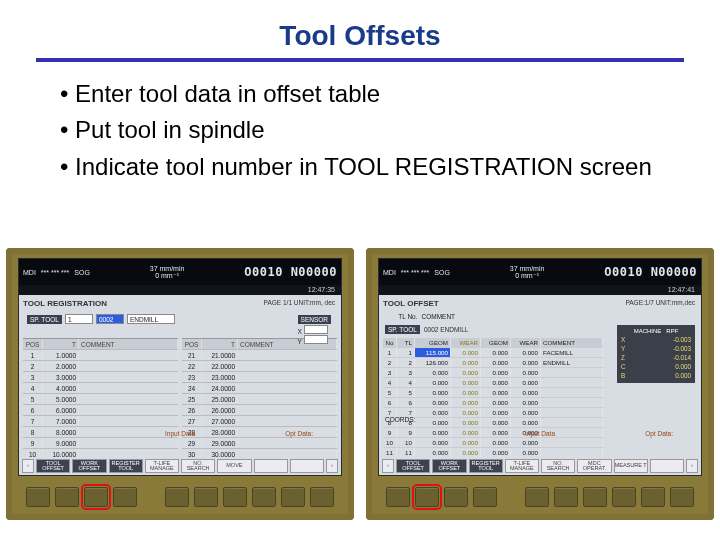 The image size is (720, 540). Describe the element at coordinates (370, 94) in the screenshot. I see `bullet-item: Enter tool data in offset table` at that location.